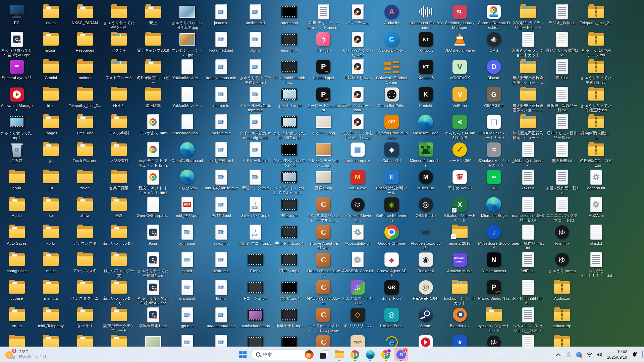  What do you see at coordinates (562, 317) in the screenshot?
I see `desktop-icon: cubase.zip` at bounding box center [562, 317].